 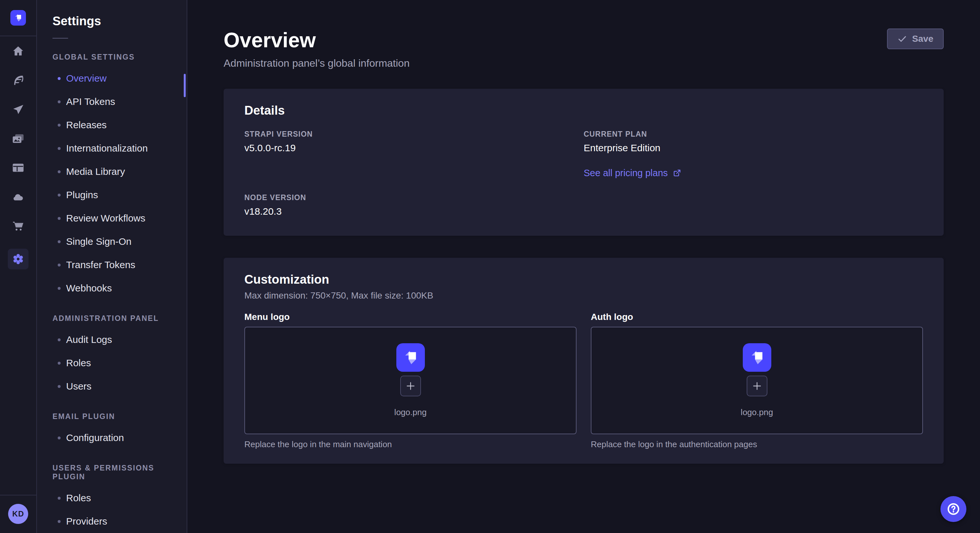 What do you see at coordinates (86, 78) in the screenshot?
I see `sidebar-item-label: Overview` at bounding box center [86, 78].